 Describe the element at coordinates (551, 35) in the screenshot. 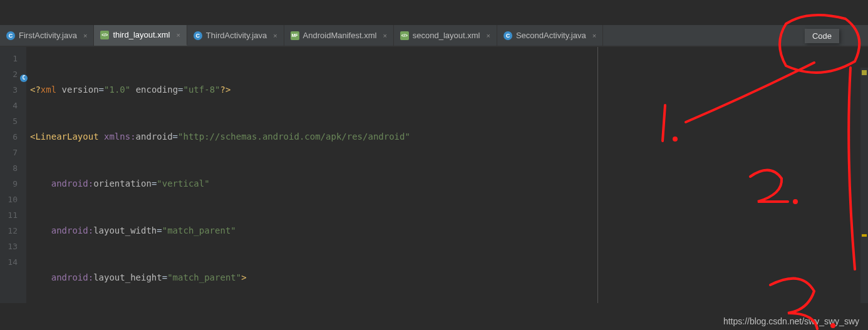

I see `tab-label: SecondActivity.java` at that location.